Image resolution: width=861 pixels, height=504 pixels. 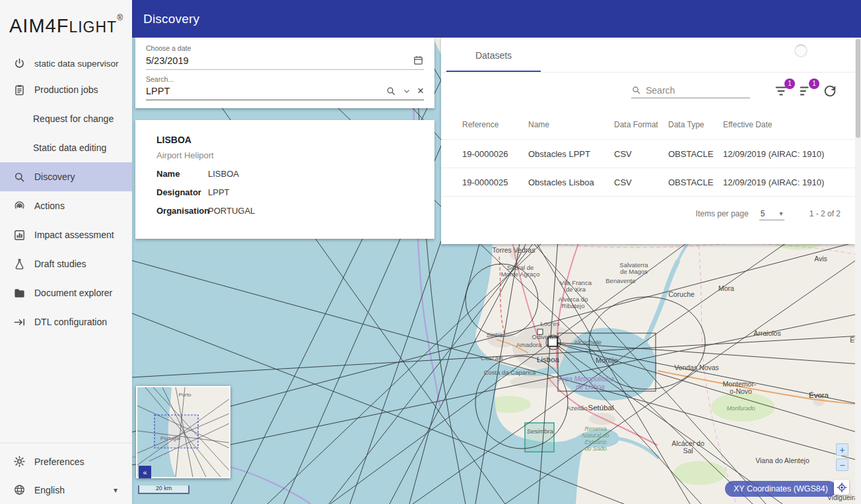 I want to click on logo-registered-mark: ®, so click(x=120, y=18).